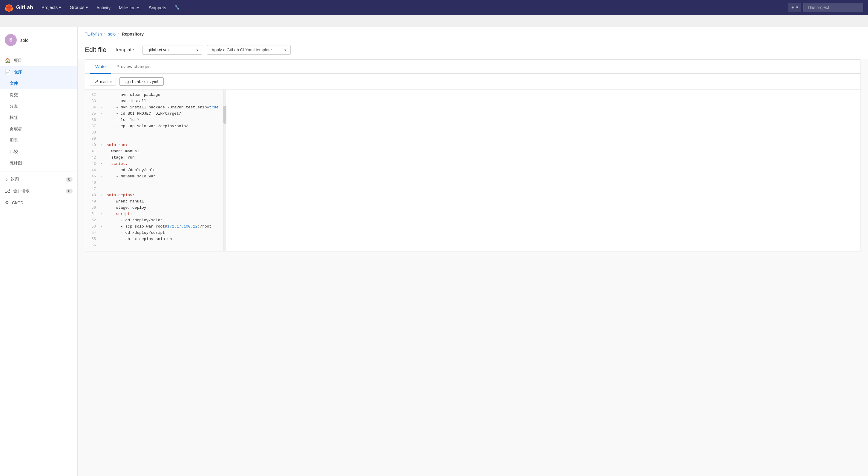 Image resolution: width=868 pixels, height=476 pixels. I want to click on line-content: when: manual, so click(165, 152).